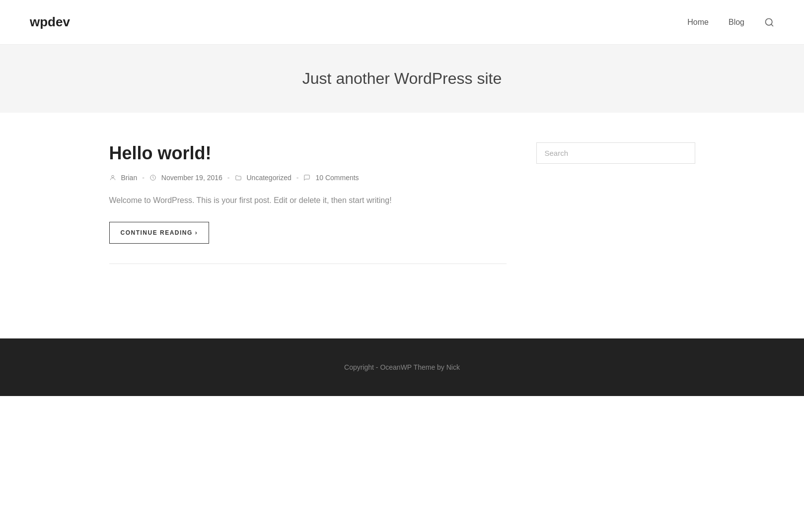 This screenshot has height=532, width=804. Describe the element at coordinates (402, 367) in the screenshot. I see `site-footer: Copyright - OceanWP Theme by Nick` at that location.